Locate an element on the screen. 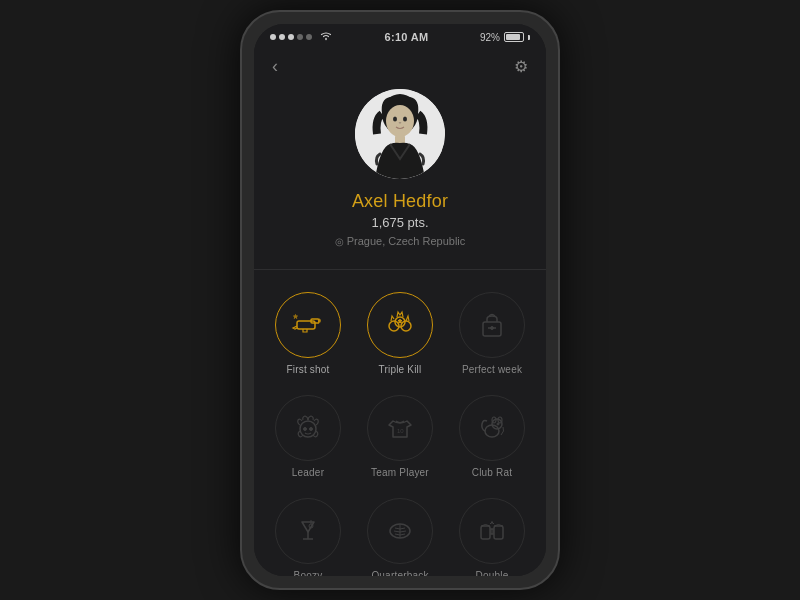  avatar-image is located at coordinates (400, 134).